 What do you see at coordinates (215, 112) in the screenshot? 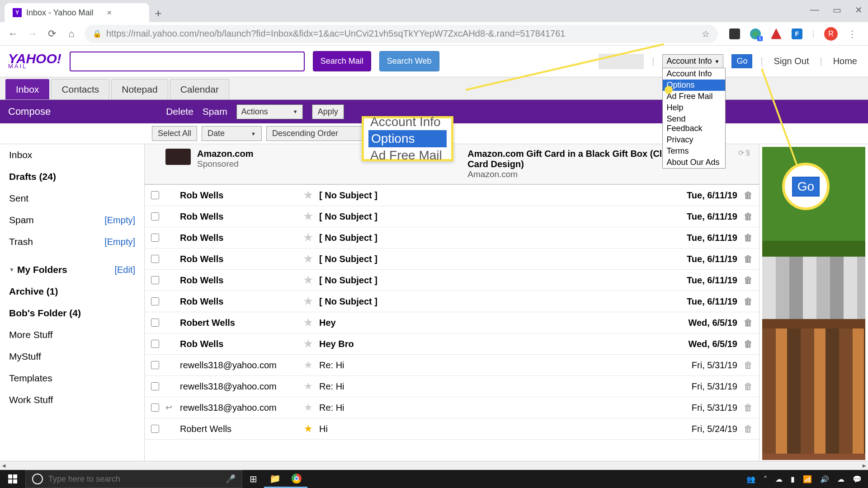
I see `spam-button: Spam` at bounding box center [215, 112].